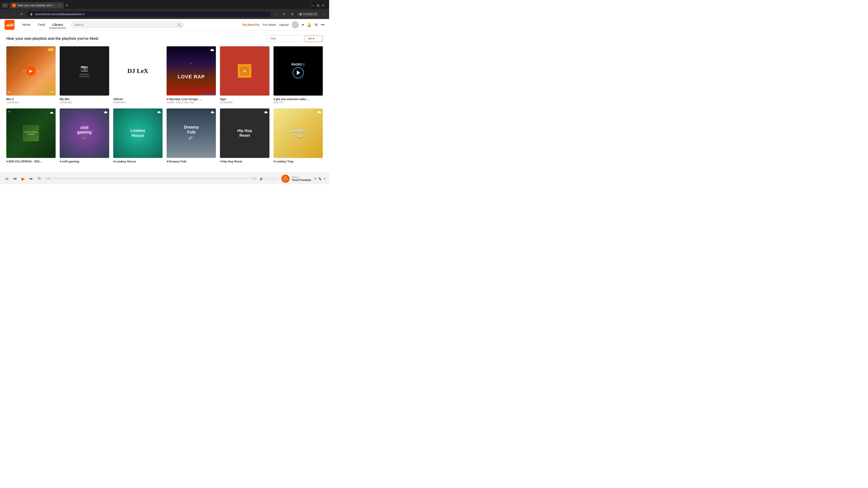 This screenshot has width=868, height=488. Describe the element at coordinates (298, 75) in the screenshot. I see `playlist-card-radiox: RADIO:X ♥gta san andreas radio ... Brijx…` at that location.